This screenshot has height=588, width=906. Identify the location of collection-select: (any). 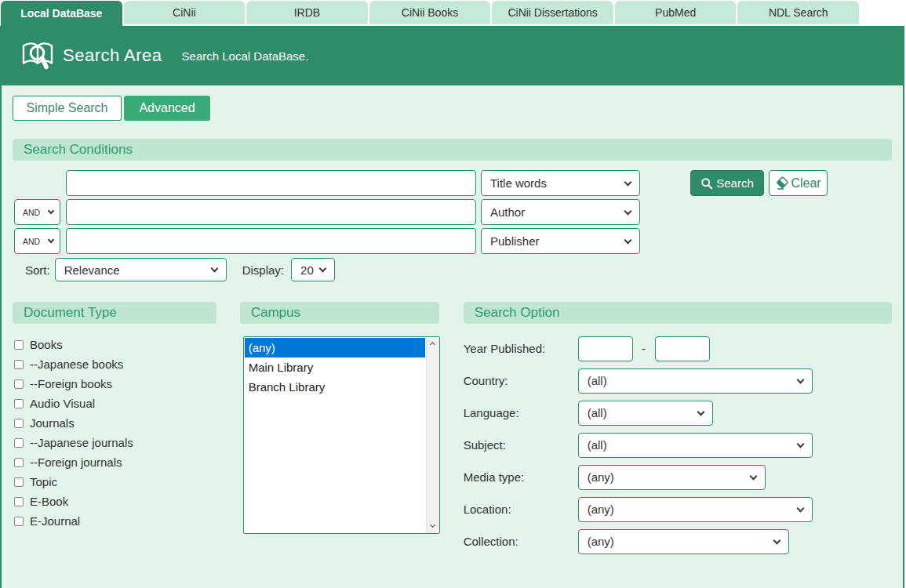
(684, 542).